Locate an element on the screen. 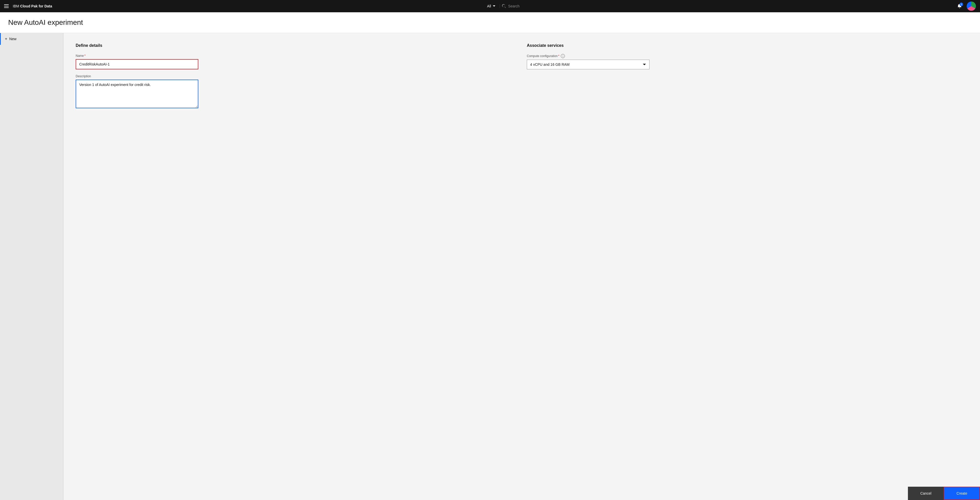  sidebar-item-new: + New is located at coordinates (32, 39).